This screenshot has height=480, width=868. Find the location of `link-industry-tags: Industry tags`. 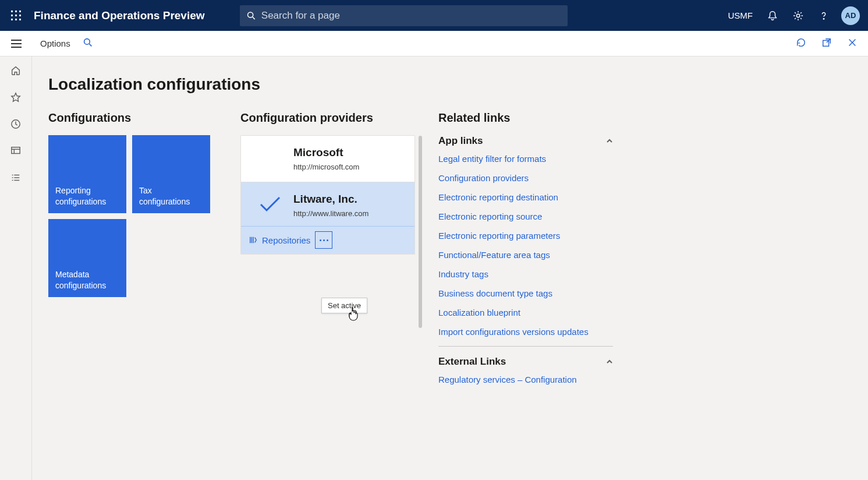

link-industry-tags: Industry tags is located at coordinates (526, 274).